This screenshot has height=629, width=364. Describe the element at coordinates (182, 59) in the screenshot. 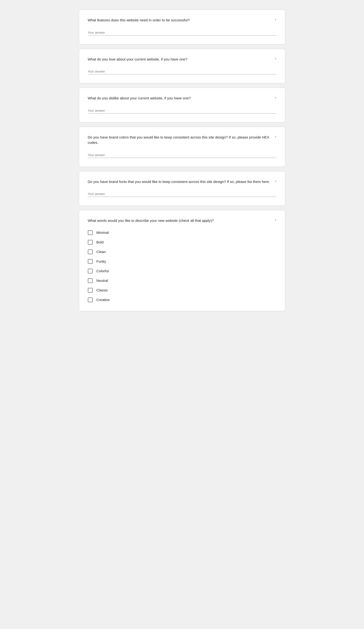

I see `question-label-2: What do you love about your current webs…` at that location.